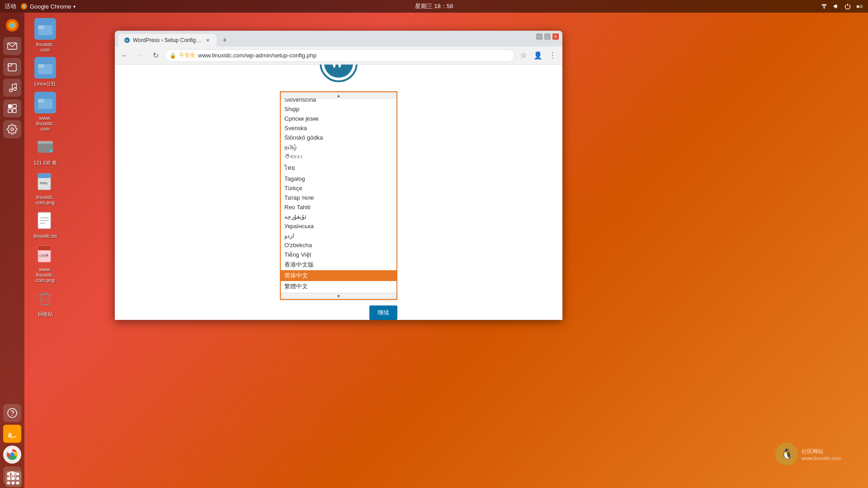 The width and height of the screenshot is (868, 488). I want to click on desktop-icon-label: linuxidc.com.png, so click(45, 200).